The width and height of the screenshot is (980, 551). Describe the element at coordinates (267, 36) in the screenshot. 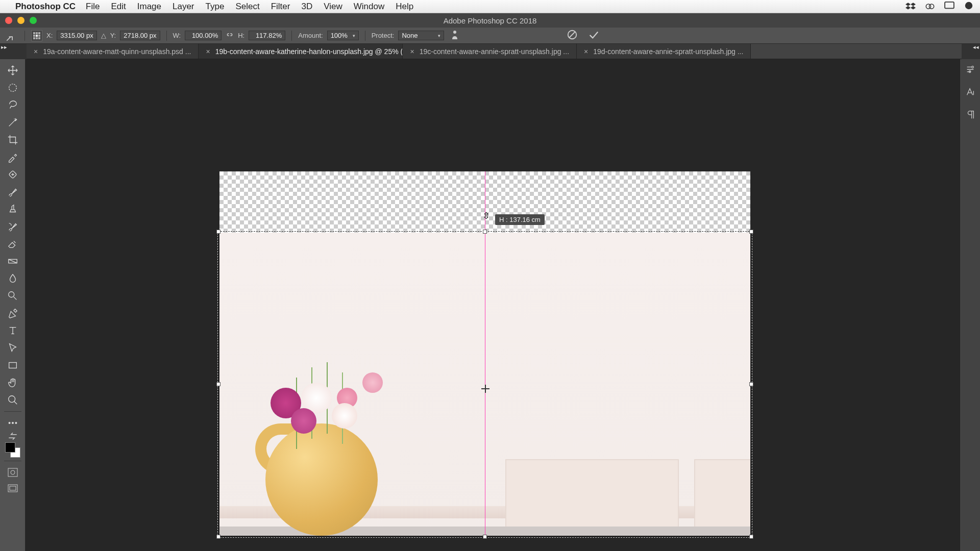

I see `h-input: 117.82%` at that location.